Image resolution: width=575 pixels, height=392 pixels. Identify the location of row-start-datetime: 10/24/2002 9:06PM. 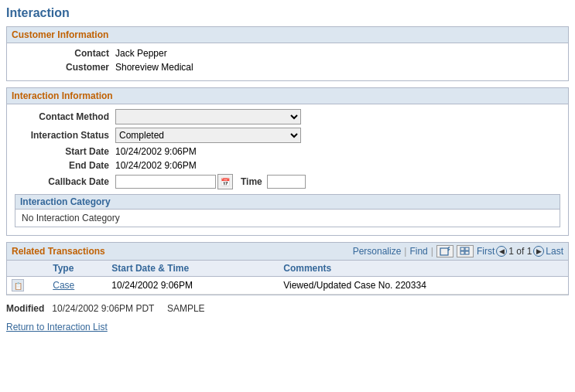
(193, 286).